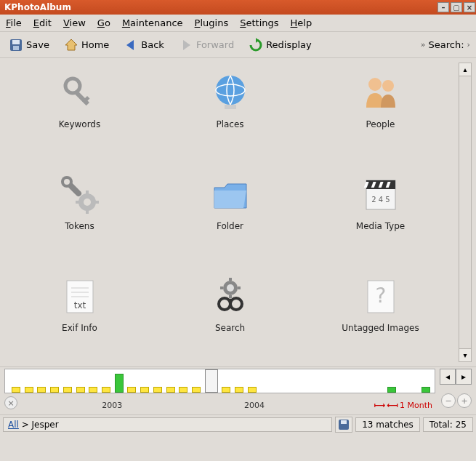  What do you see at coordinates (381, 226) in the screenshot?
I see `category-label: Media Type` at bounding box center [381, 226].